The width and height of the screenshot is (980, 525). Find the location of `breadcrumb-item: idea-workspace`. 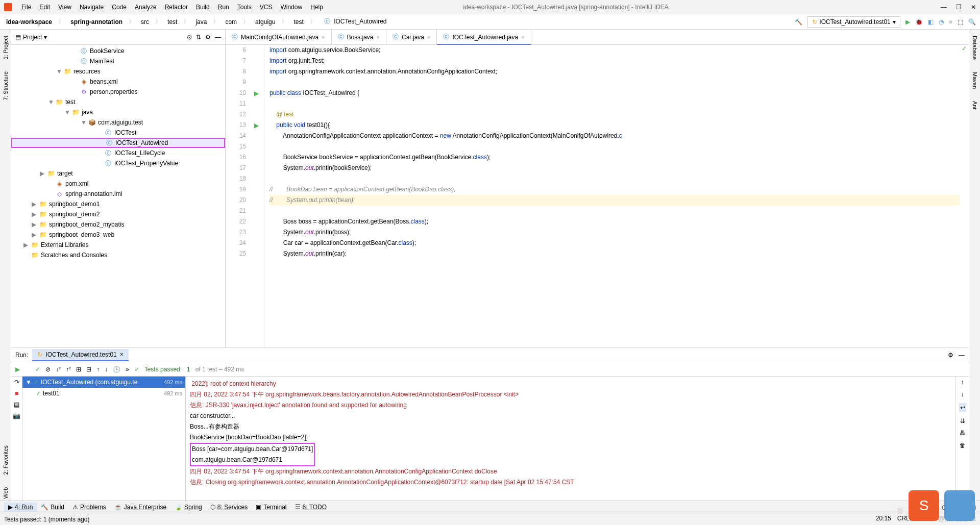

breadcrumb-item: idea-workspace is located at coordinates (29, 22).